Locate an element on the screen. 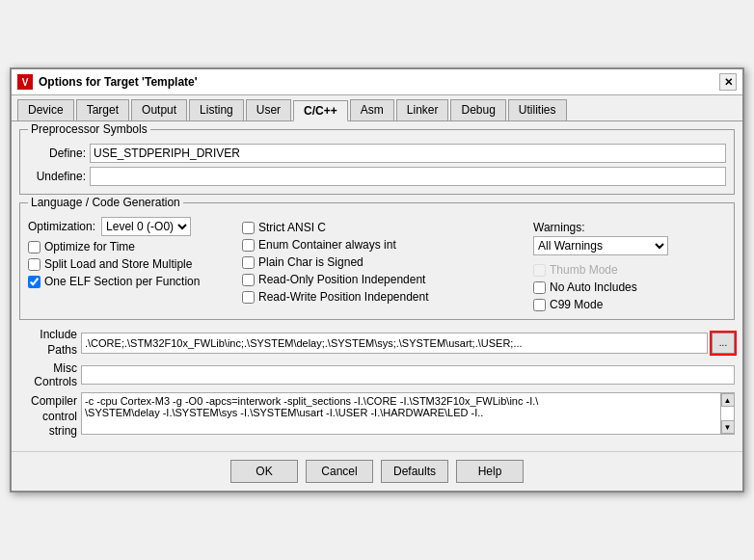  app-icon: V is located at coordinates (25, 82).